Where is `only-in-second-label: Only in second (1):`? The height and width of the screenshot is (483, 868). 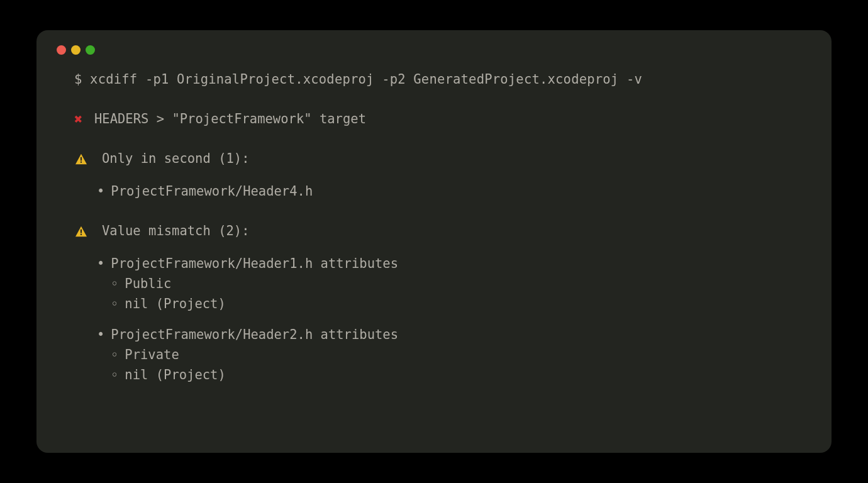 only-in-second-label: Only in second (1): is located at coordinates (174, 159).